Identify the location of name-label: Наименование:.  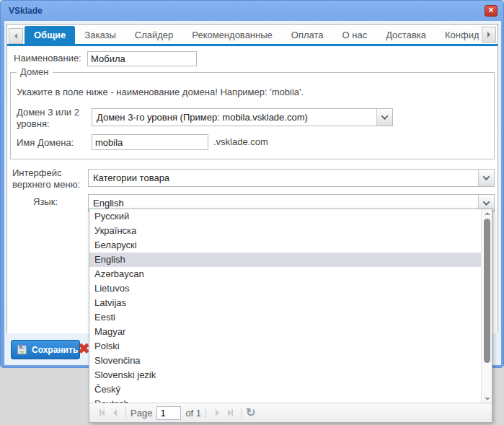
(48, 58).